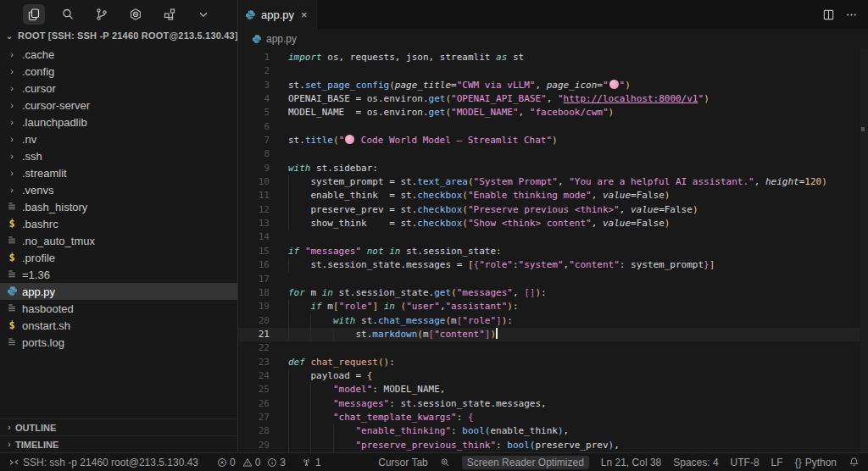 The width and height of the screenshot is (868, 471). Describe the element at coordinates (553, 307) in the screenshot. I see `code-line-19: 19 if m["role"] in ("user","assistant"):` at that location.